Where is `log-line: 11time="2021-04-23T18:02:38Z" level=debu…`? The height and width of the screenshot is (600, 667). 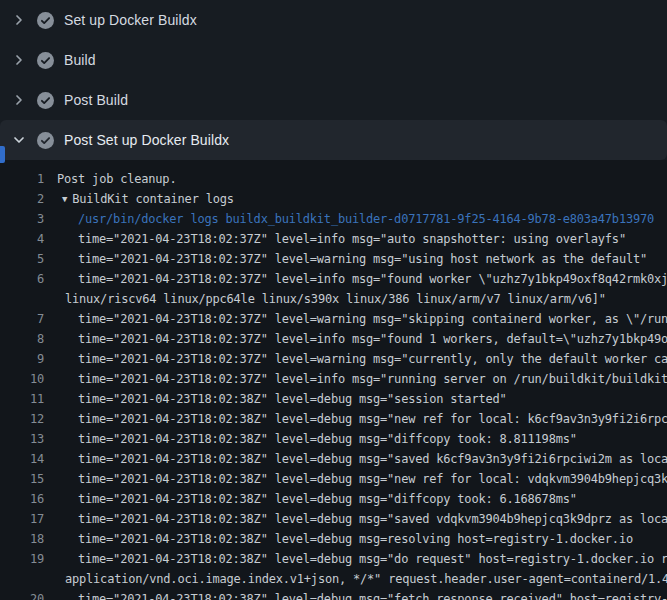 log-line: 11time="2021-04-23T18:02:38Z" level=debu… is located at coordinates (334, 399).